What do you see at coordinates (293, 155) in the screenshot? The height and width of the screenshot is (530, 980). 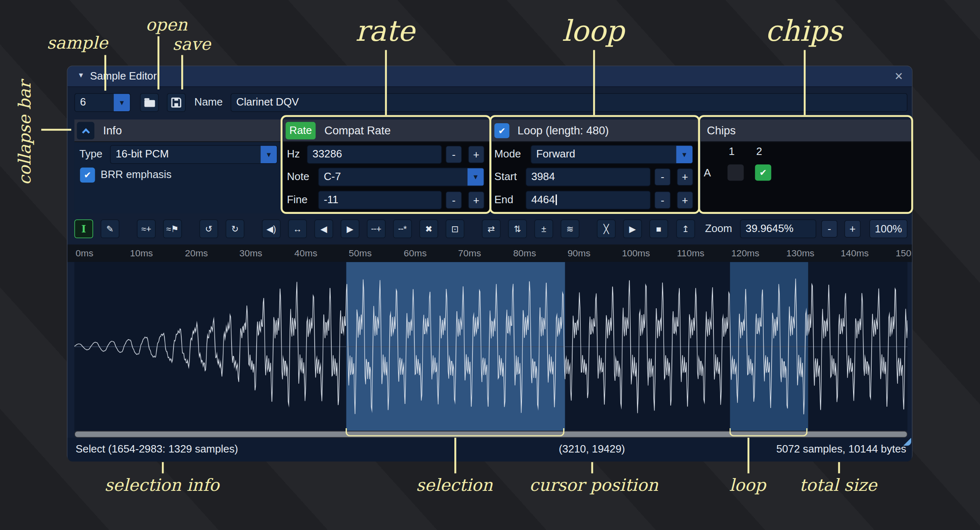 I see `hz-label: Hz` at bounding box center [293, 155].